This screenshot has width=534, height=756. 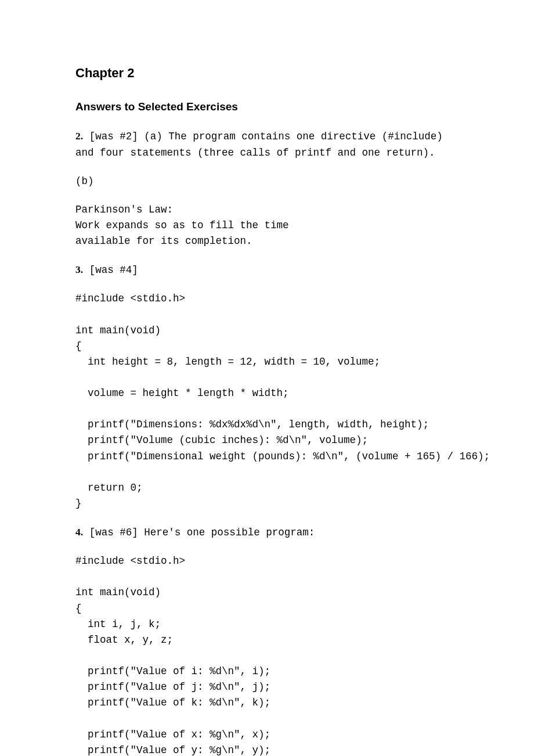 I want to click on q3-number: 3., so click(x=79, y=269).